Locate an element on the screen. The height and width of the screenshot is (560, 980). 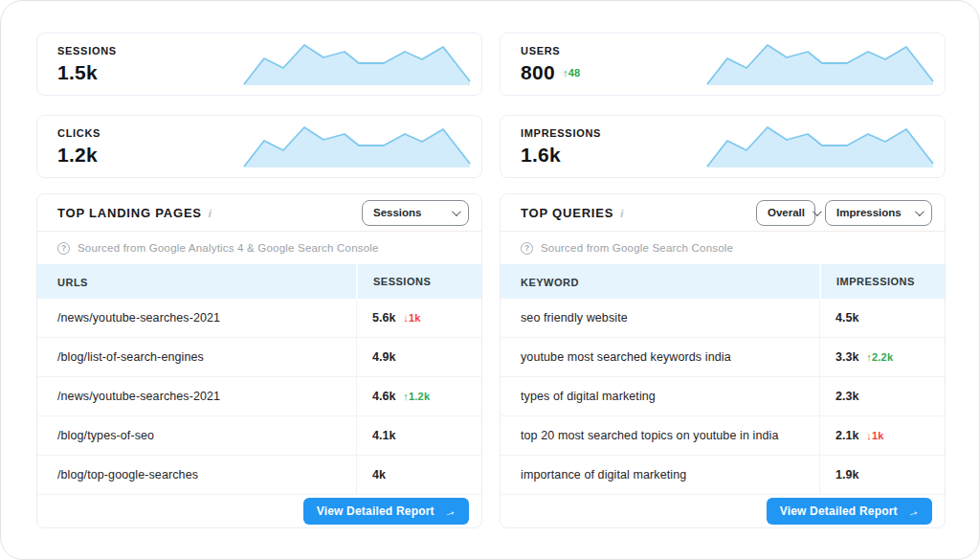
row-value: 5.6k is located at coordinates (384, 318).